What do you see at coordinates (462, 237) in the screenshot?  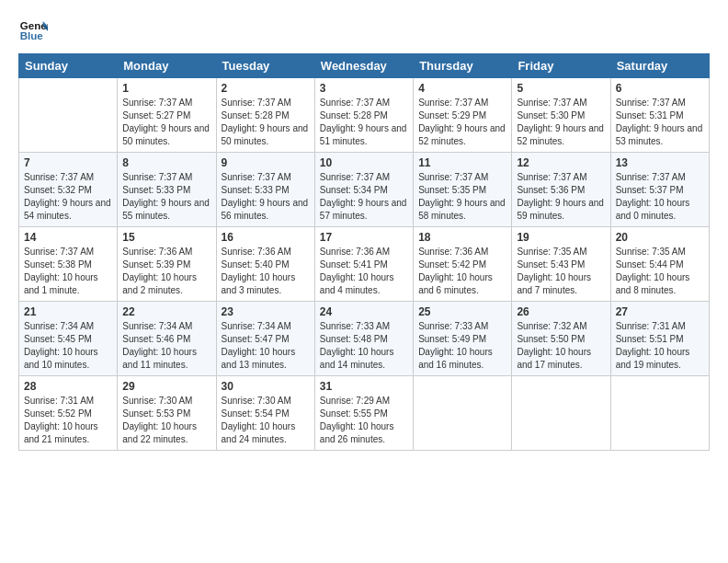 I see `day-number: 18` at bounding box center [462, 237].